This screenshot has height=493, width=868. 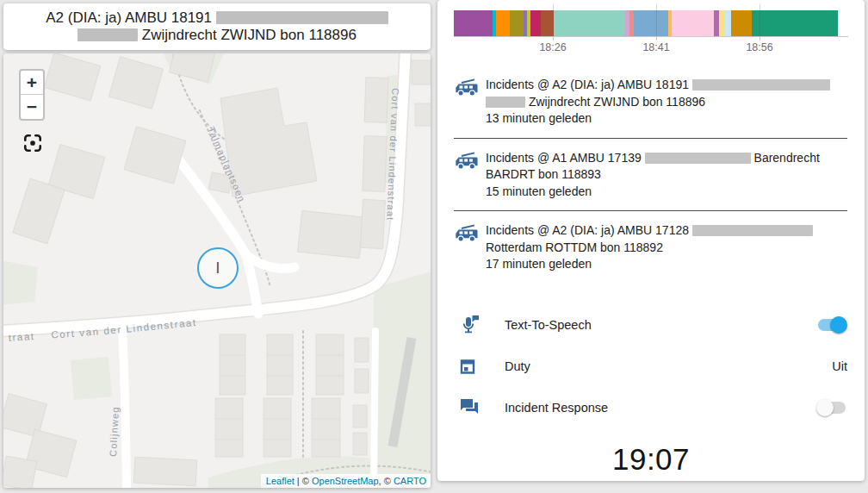 What do you see at coordinates (666, 265) in the screenshot?
I see `incident-timestamp: 17 minuten geleden` at bounding box center [666, 265].